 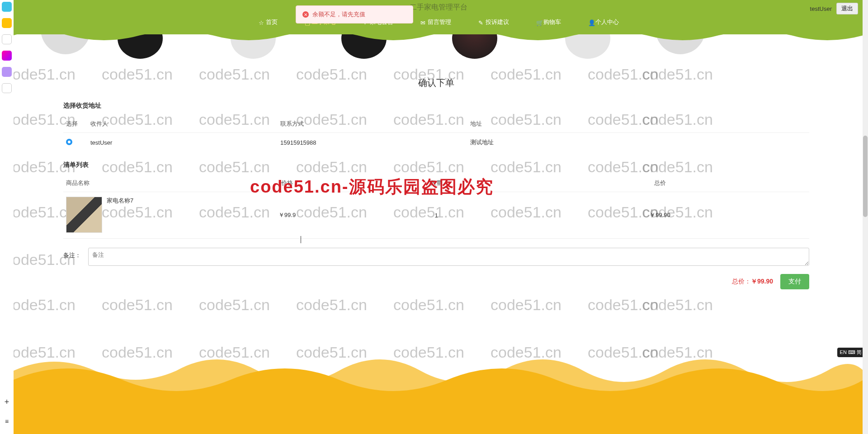 What do you see at coordinates (638, 124) in the screenshot?
I see `col-addr: 地址` at bounding box center [638, 124].